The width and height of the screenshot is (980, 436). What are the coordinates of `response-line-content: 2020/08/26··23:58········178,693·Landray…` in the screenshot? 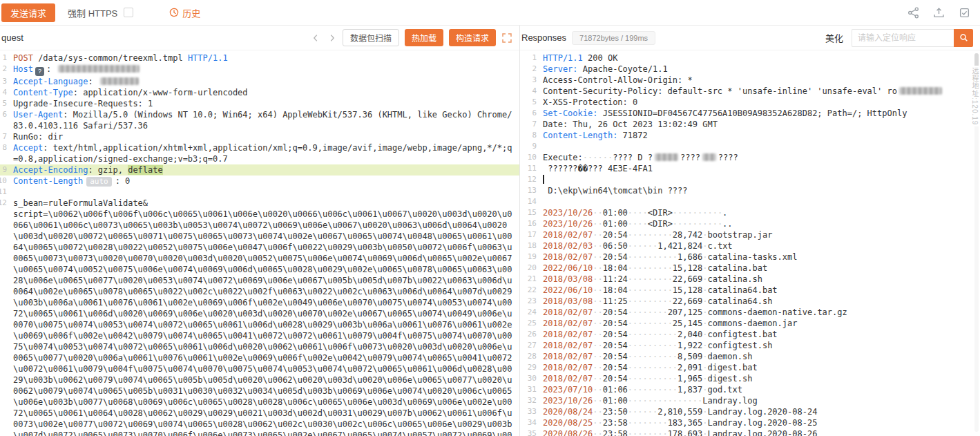 It's located at (758, 433).